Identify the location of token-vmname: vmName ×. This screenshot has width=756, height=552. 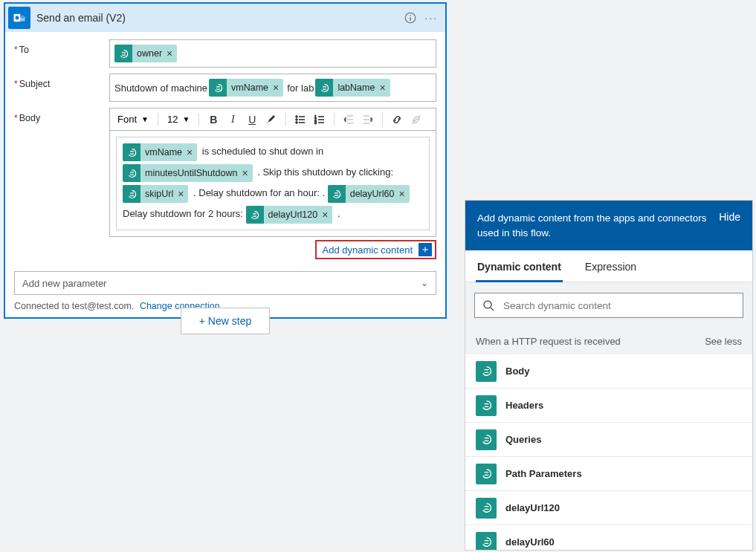
(246, 88).